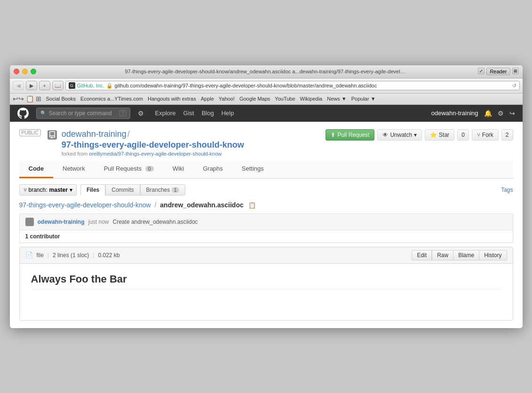 The height and width of the screenshot is (393, 532). Describe the element at coordinates (266, 290) in the screenshot. I see `file-divider` at that location.